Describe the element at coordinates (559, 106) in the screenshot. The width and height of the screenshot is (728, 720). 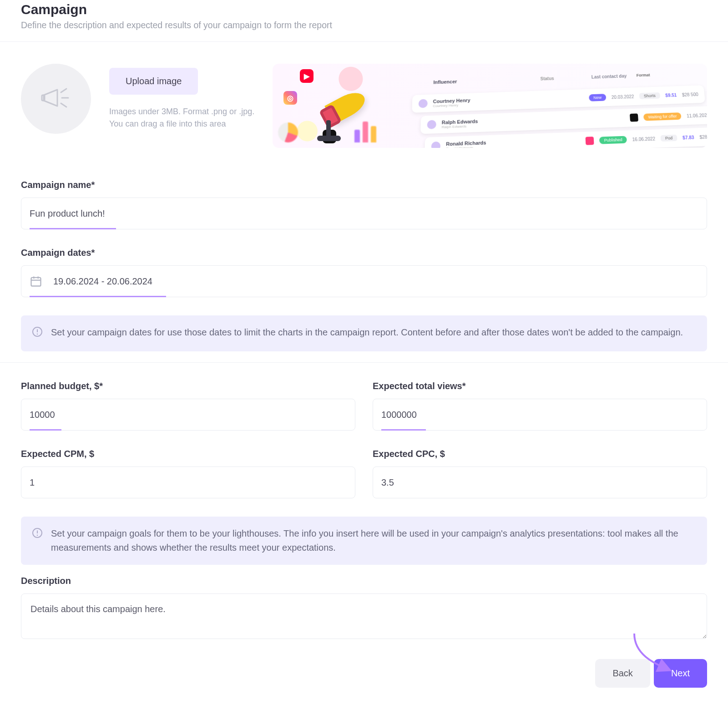
I see `influencer-table-mock: Influencer Status Last contact day Forma…` at that location.